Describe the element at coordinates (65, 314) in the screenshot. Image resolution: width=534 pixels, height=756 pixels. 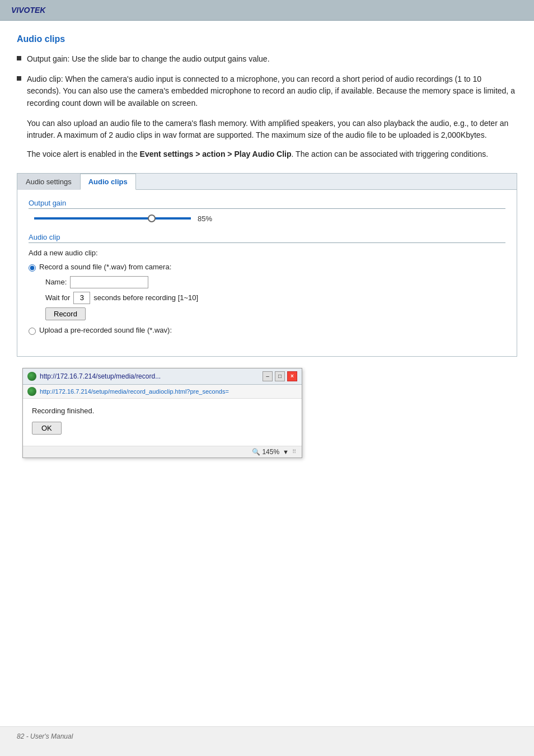
I see `record-button: Record` at that location.